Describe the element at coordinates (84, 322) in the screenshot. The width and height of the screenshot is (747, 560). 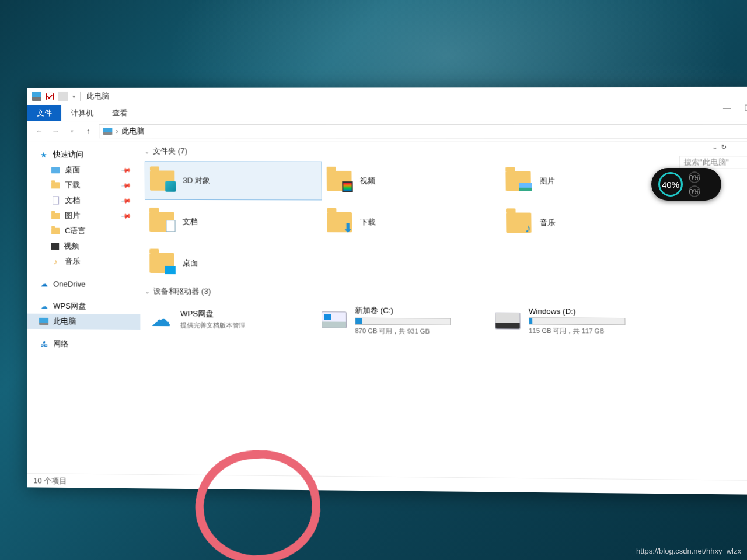
I see `sidebar-this-pc: 此电脑` at that location.